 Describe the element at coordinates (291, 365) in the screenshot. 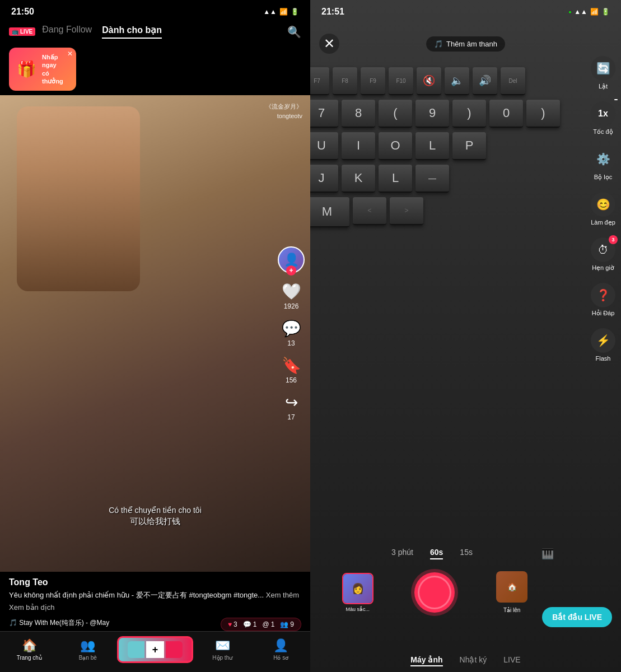

I see `bookmark-icon: 🔖` at that location.